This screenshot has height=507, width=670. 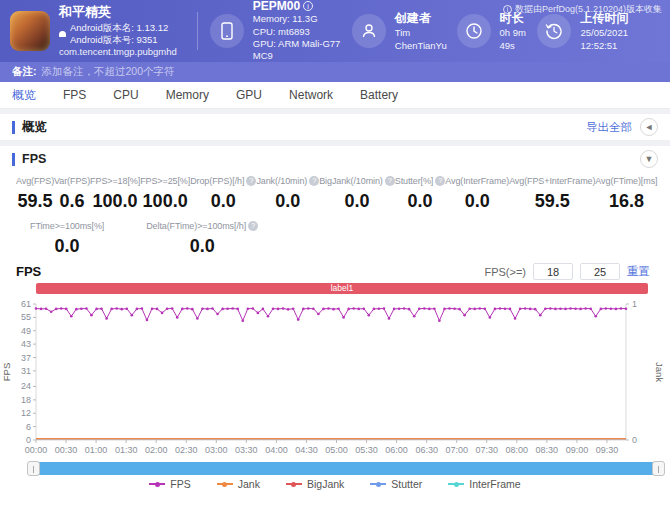 I want to click on metric-label: Drop(FPS)[/h]?, so click(x=223, y=181).